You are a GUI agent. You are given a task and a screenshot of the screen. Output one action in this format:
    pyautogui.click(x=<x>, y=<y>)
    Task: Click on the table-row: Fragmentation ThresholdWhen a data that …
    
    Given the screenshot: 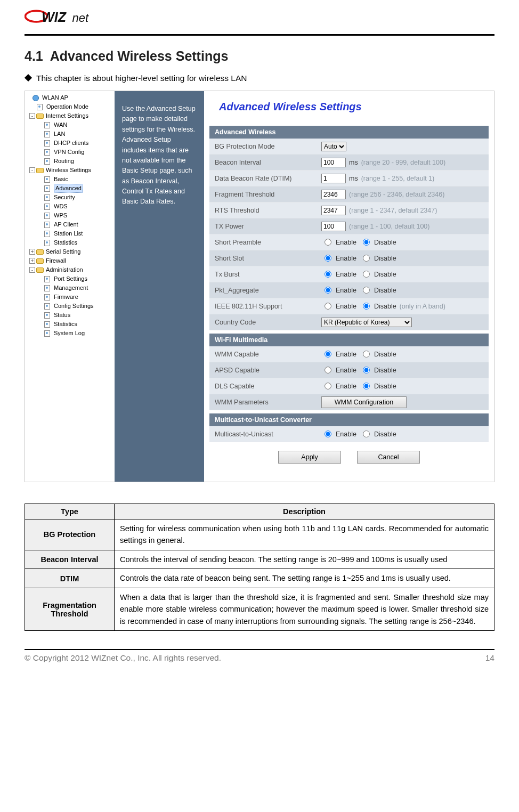 What is the action you would take?
    pyautogui.click(x=260, y=609)
    